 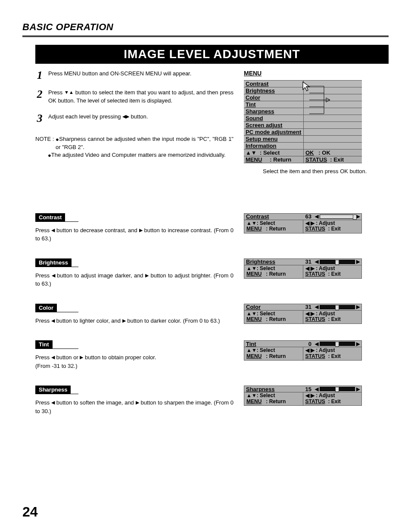 I want to click on adjustment-description: Press ◀ button to decrease contrast, and…, so click(x=134, y=234).